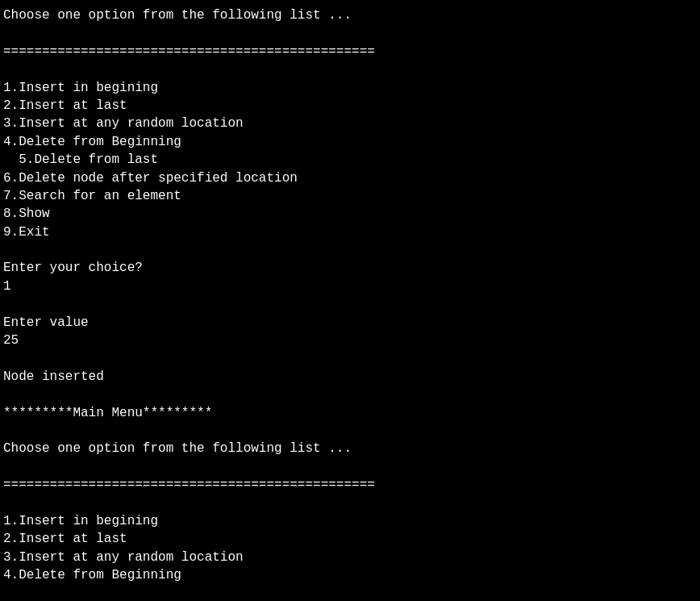 This screenshot has width=700, height=601. I want to click on terminal-line: *********Main Menu*********, so click(350, 413).